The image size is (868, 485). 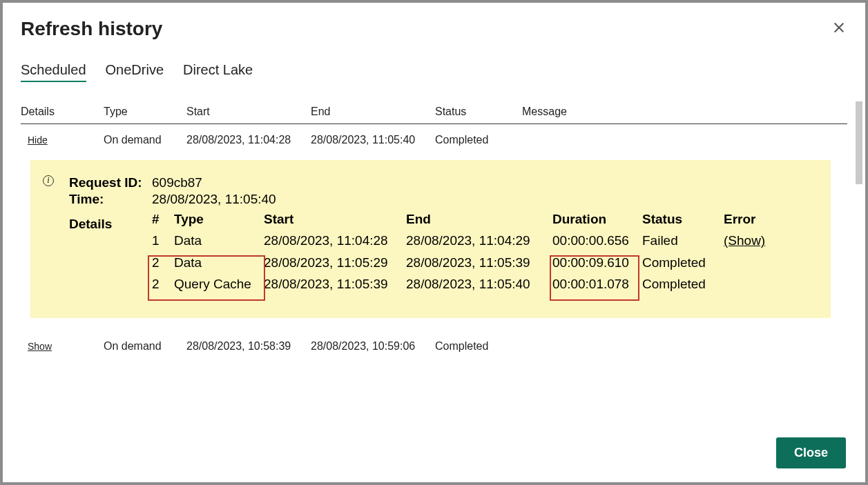 I want to click on tab-direct-lake: Direct Lake, so click(x=218, y=72).